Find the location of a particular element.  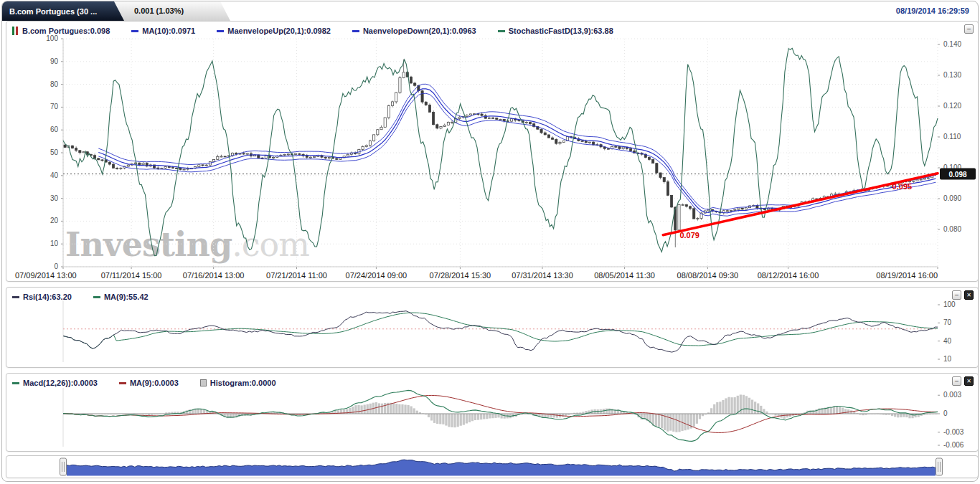

legend-item-rsi: Rsi(14):63.20 is located at coordinates (42, 297).